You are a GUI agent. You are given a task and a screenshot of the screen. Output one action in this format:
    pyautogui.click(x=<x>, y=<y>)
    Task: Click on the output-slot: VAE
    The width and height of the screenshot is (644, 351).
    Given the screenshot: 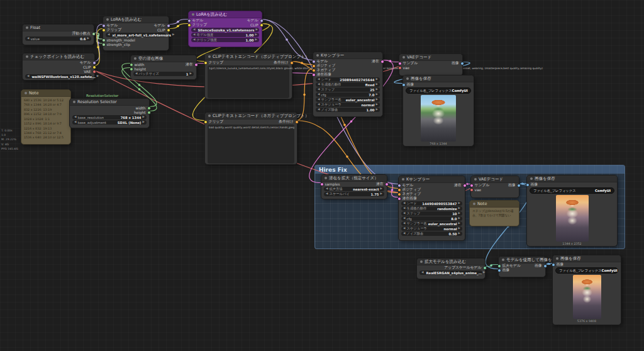 What is the action you would take?
    pyautogui.click(x=88, y=72)
    